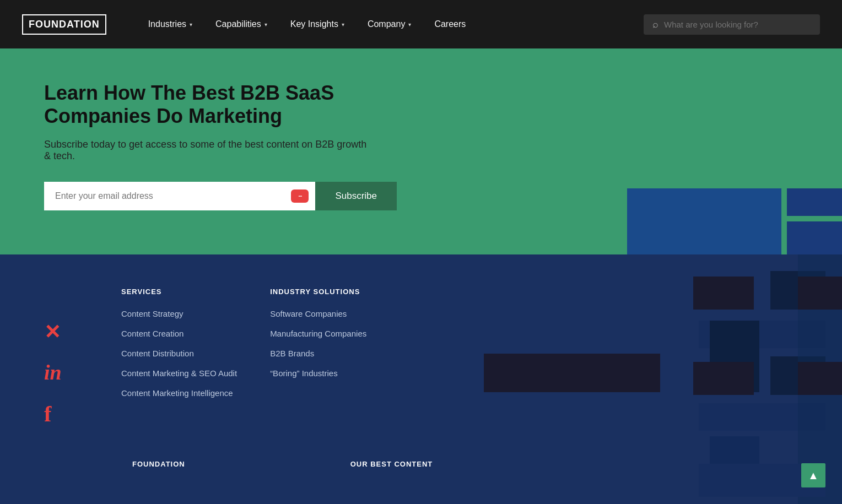  Describe the element at coordinates (168, 196) in the screenshot. I see `email-input` at that location.